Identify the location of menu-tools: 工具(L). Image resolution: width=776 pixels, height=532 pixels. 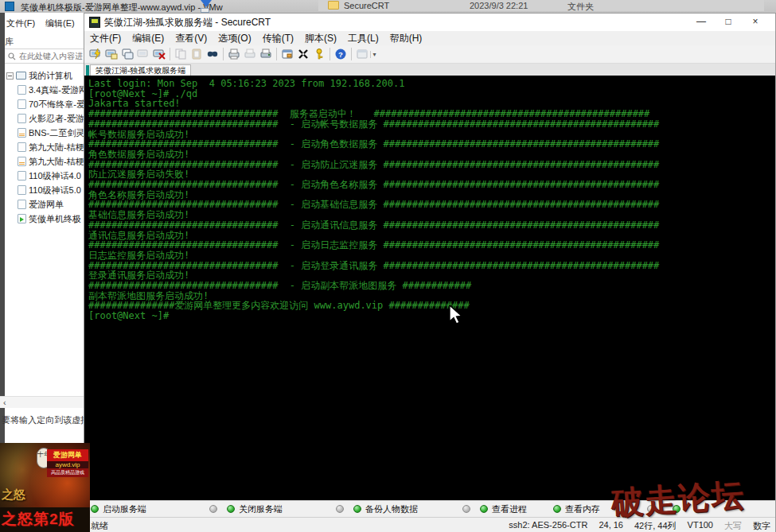
(363, 38).